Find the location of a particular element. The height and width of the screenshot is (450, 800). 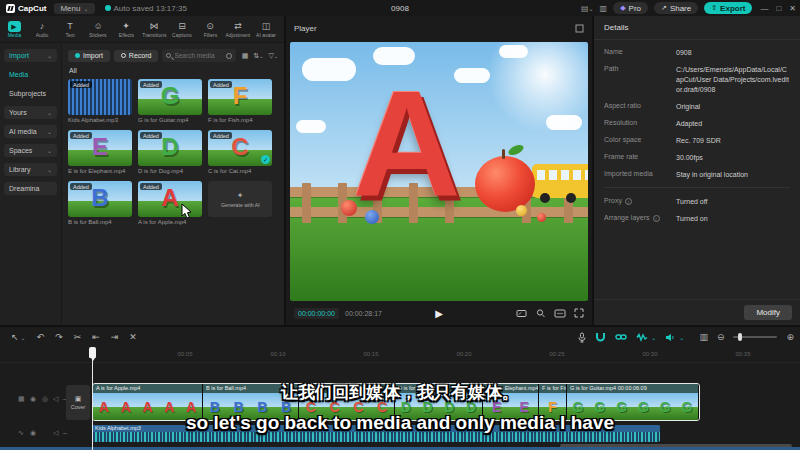

tab-effects: ✦Effects is located at coordinates (126, 30).